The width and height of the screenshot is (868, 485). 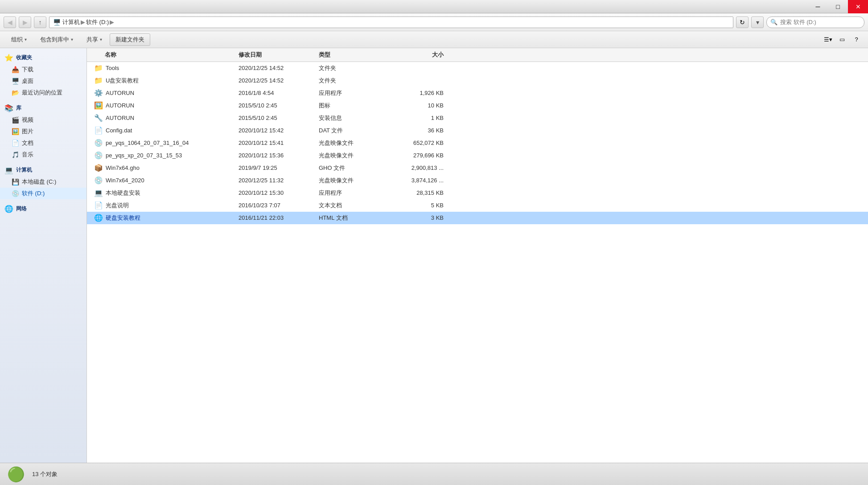 What do you see at coordinates (477, 106) in the screenshot?
I see `table-row: 🖼️ AUTORUN 2015/5/10 2:45 图标 10 KB` at bounding box center [477, 106].